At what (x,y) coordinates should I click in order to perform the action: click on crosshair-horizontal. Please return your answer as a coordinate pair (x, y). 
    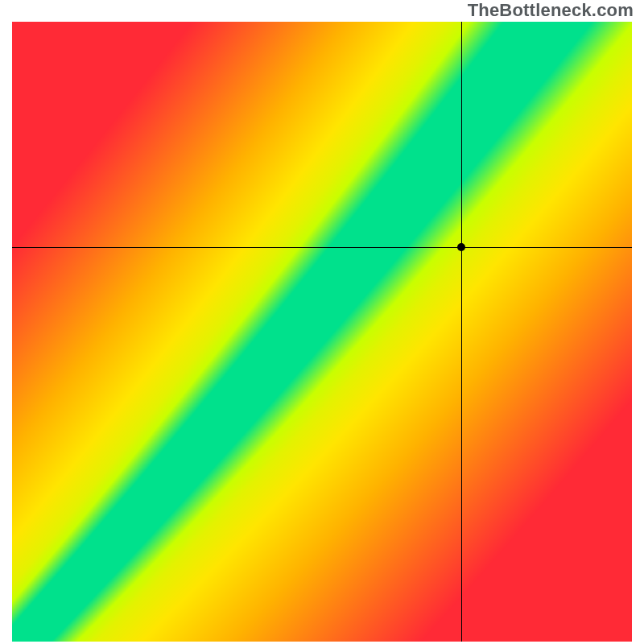
    Looking at the image, I should click on (322, 248).